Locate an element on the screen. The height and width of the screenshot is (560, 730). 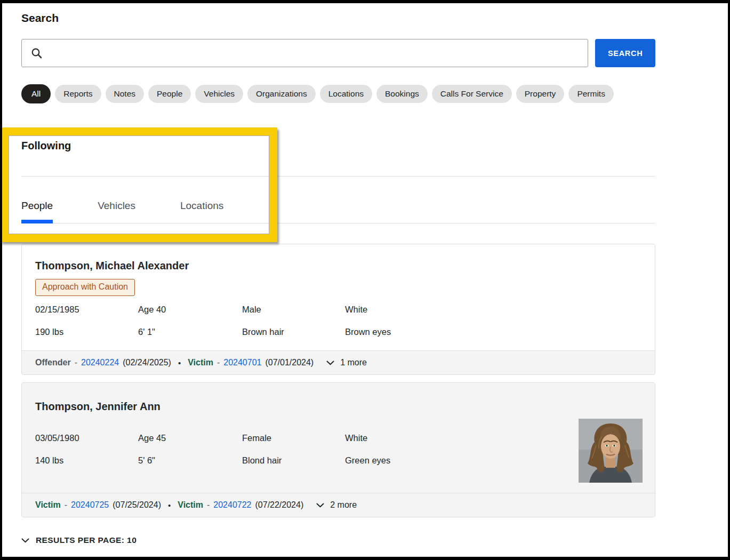
filter-pill-all: All is located at coordinates (36, 94).